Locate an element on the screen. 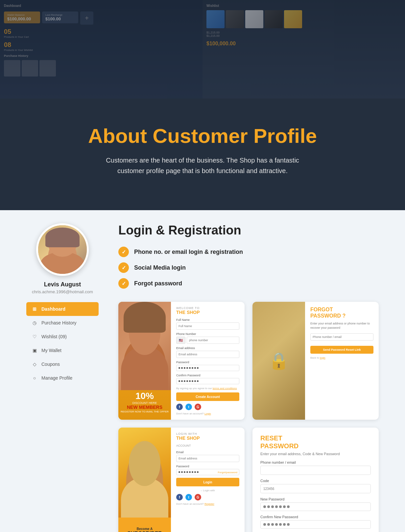  reset-new-password-group: New Password is located at coordinates (316, 504).